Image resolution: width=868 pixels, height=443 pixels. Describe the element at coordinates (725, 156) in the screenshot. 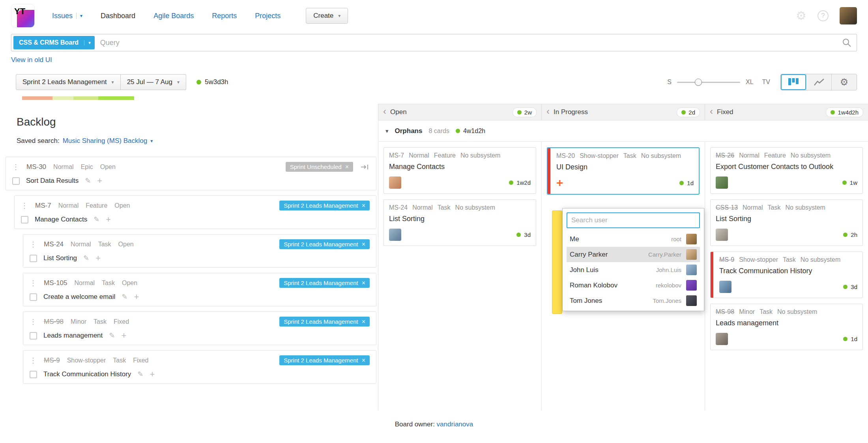

I see `card-id: MS-26` at that location.